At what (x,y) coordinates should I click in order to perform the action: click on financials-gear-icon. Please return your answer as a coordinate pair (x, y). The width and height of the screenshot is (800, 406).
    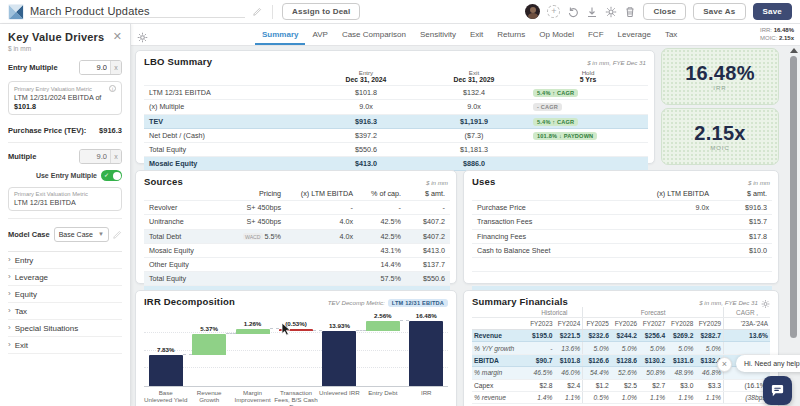
    Looking at the image, I should click on (766, 302).